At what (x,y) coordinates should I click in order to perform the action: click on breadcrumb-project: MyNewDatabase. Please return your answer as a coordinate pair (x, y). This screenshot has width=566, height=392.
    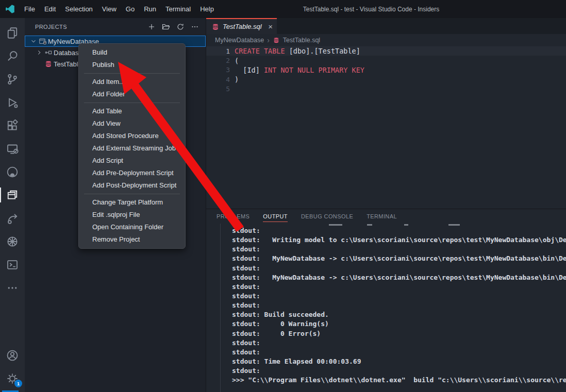
    Looking at the image, I should click on (239, 40).